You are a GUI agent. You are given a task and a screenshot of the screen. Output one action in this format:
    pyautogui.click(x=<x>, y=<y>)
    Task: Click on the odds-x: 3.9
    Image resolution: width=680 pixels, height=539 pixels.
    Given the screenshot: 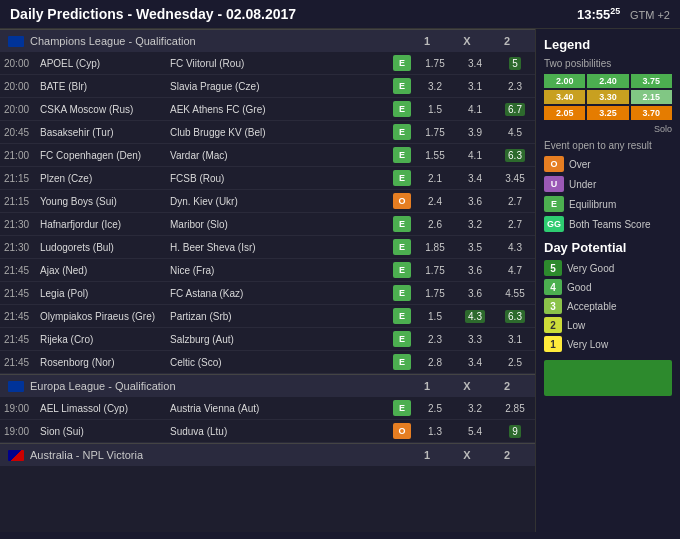 What is the action you would take?
    pyautogui.click(x=475, y=132)
    